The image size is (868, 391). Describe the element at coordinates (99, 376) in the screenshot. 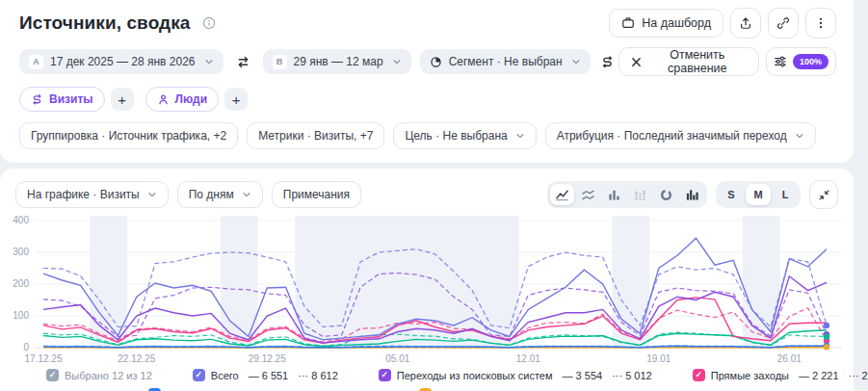

I see `legend-selected-toggle: ✓ Выбрано 12 из 12` at that location.